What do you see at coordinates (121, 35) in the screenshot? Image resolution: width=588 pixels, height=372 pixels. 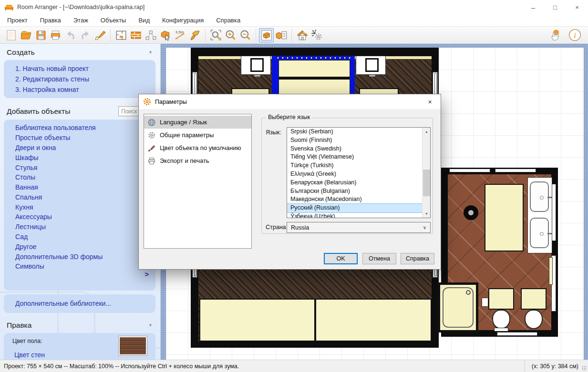 I see `edit-rooms-button` at bounding box center [121, 35].